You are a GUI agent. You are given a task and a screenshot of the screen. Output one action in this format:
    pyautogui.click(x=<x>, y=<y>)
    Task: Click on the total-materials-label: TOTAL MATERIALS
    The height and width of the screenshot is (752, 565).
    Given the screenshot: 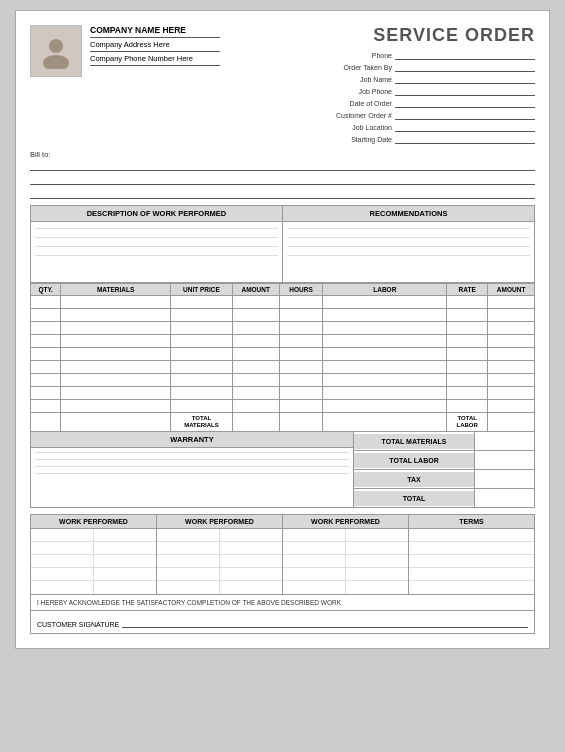 What is the action you would take?
    pyautogui.click(x=414, y=442)
    